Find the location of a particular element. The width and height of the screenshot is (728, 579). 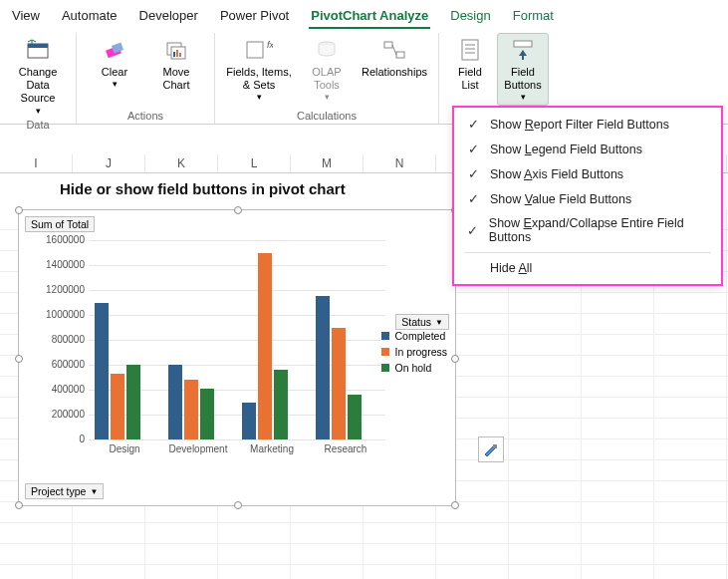

fields-fx-icon: fx is located at coordinates (259, 50).